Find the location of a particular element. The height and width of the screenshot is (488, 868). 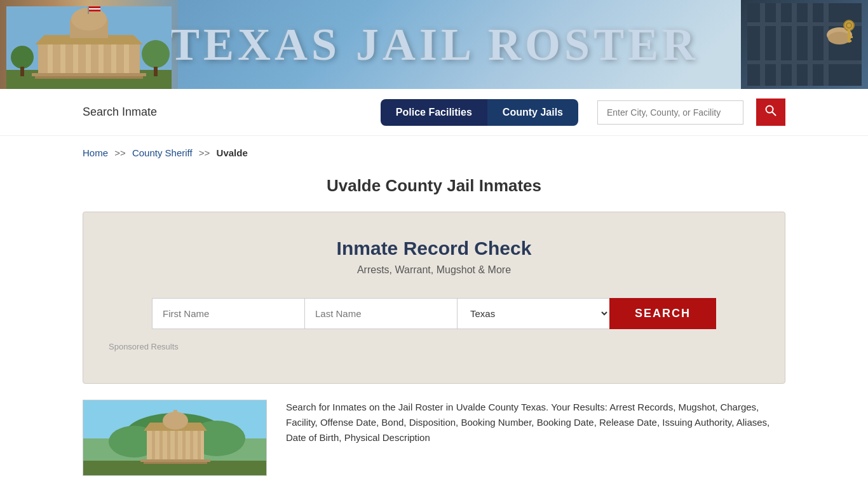

bottom-description: Search for Inmates on the Jail Roster in… is located at coordinates (536, 423).